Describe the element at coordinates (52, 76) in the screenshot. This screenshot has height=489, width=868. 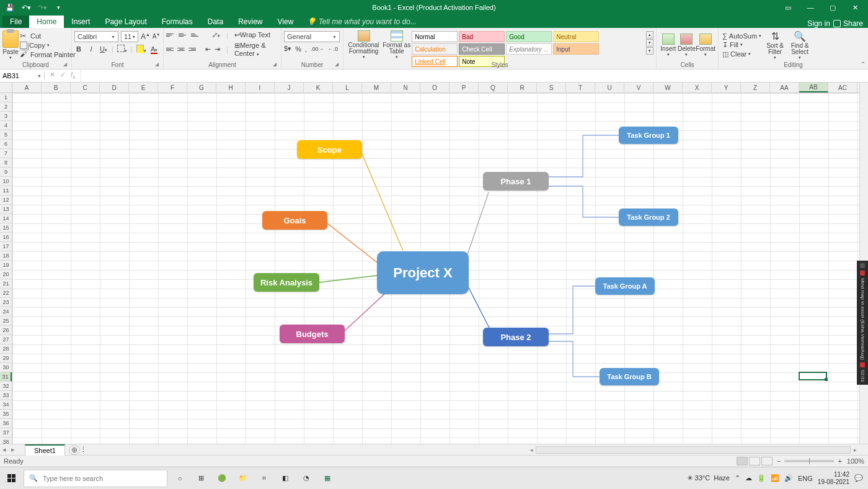
I see `cancel-formula-icon: ✕` at that location.